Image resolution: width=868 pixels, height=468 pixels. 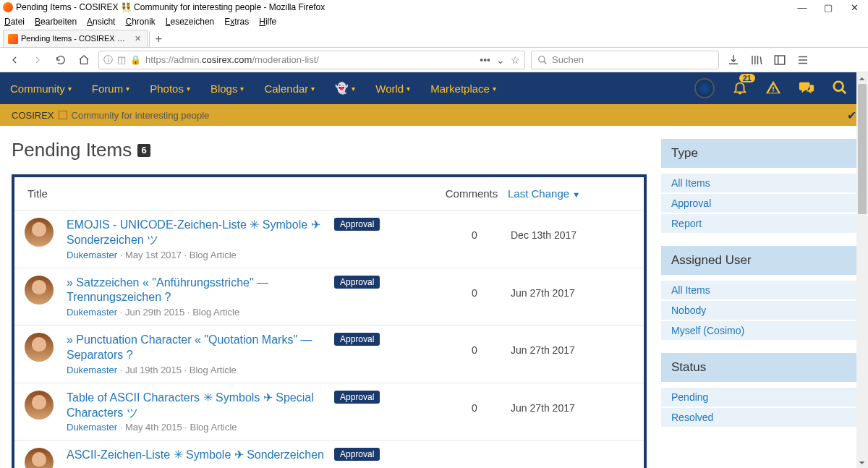 What do you see at coordinates (740, 88) in the screenshot?
I see `notifications-button: 21` at bounding box center [740, 88].